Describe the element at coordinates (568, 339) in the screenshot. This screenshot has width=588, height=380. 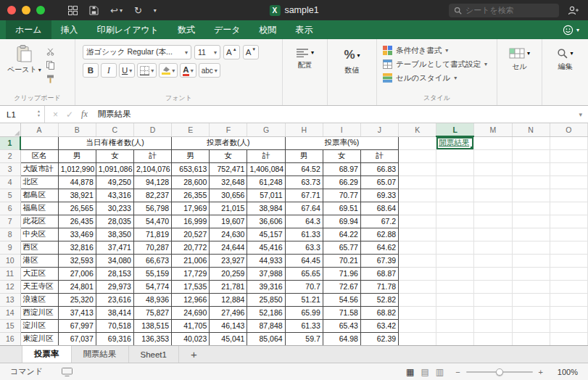
I see `cell-O16` at that location.